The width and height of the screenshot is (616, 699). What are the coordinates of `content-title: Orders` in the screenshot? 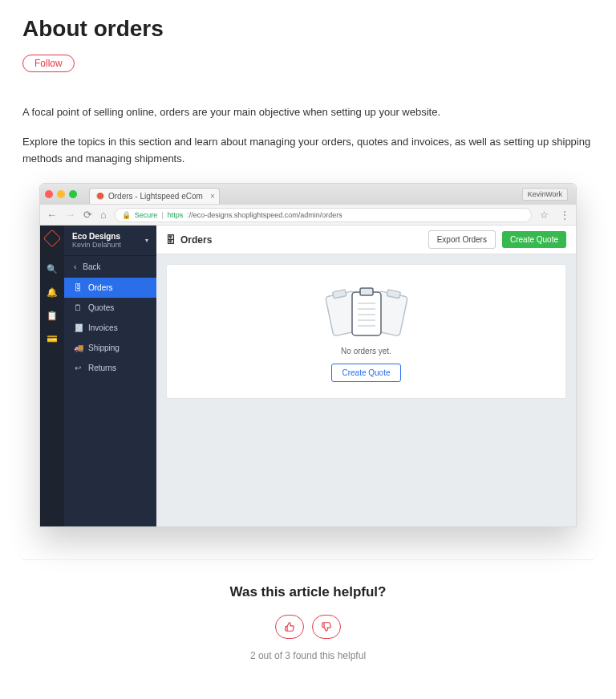 It's located at (196, 240).